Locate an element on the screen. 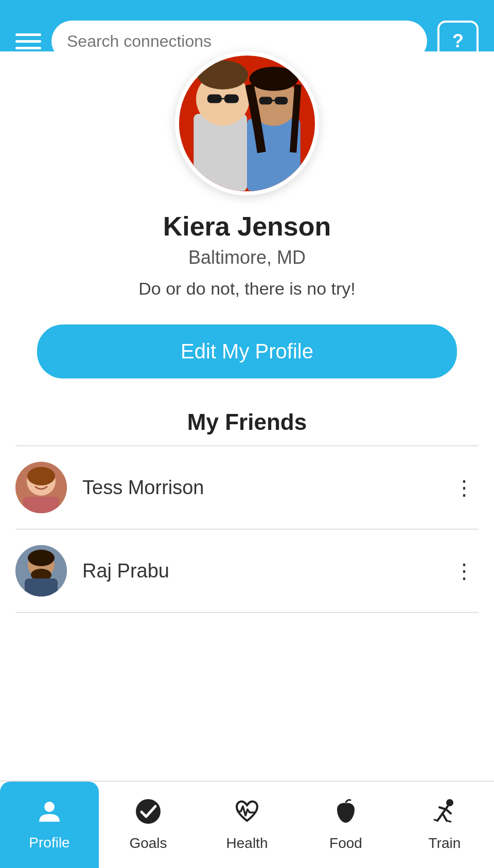 The height and width of the screenshot is (868, 494). friends-title: My Friends is located at coordinates (247, 428).